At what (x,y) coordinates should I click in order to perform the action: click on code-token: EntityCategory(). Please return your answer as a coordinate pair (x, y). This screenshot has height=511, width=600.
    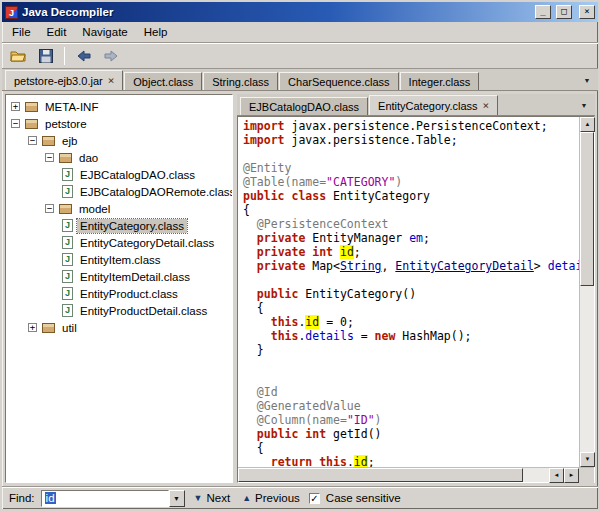
    Looking at the image, I should click on (357, 294).